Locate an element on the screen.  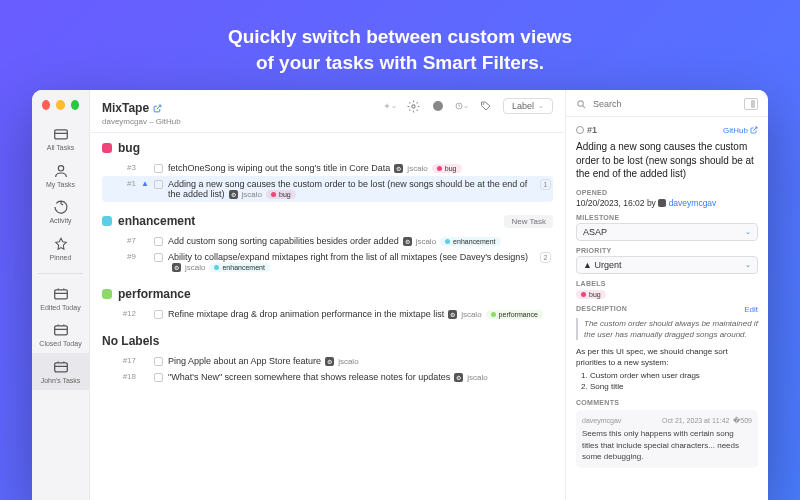
task-row: #7Add custom song sorting capabilities b… is located at coordinates (328, 241).